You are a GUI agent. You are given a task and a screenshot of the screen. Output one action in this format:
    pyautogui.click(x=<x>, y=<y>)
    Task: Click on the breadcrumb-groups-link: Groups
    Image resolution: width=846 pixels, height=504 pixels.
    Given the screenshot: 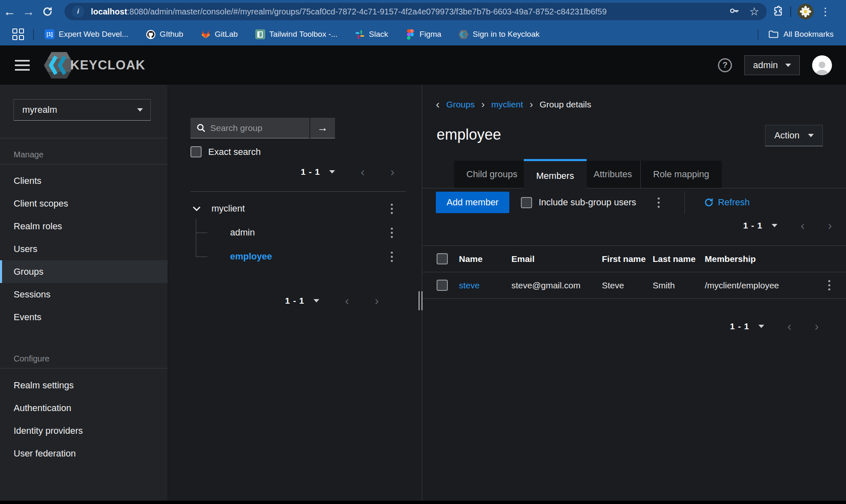 What is the action you would take?
    pyautogui.click(x=460, y=105)
    